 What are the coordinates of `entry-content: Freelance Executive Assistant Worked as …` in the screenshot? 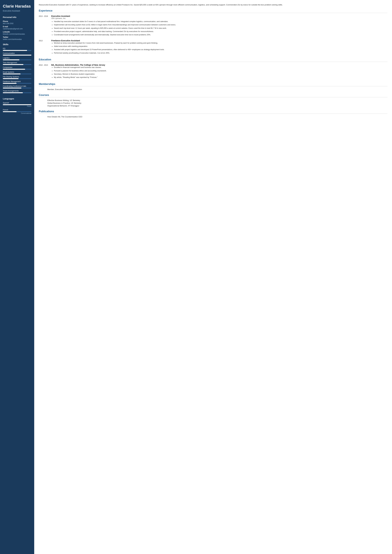 It's located at (219, 47).